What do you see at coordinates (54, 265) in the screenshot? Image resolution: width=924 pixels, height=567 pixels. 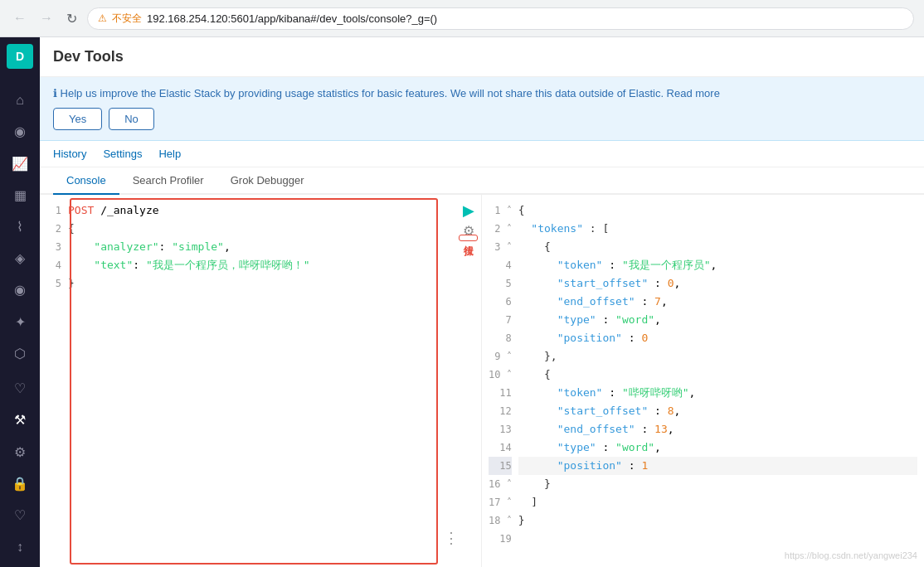 I see `line-num-4: 4` at bounding box center [54, 265].